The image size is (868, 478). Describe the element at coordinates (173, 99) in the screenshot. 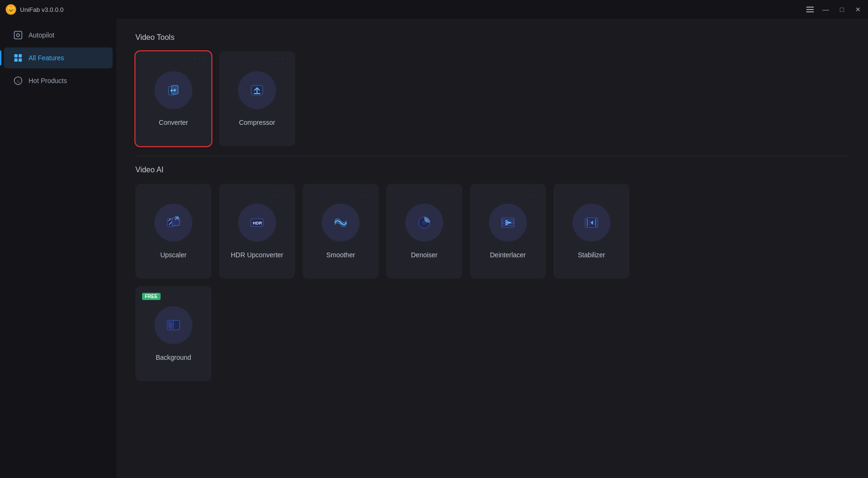

I see `converter-card: · · · ·· · · · Converter` at that location.